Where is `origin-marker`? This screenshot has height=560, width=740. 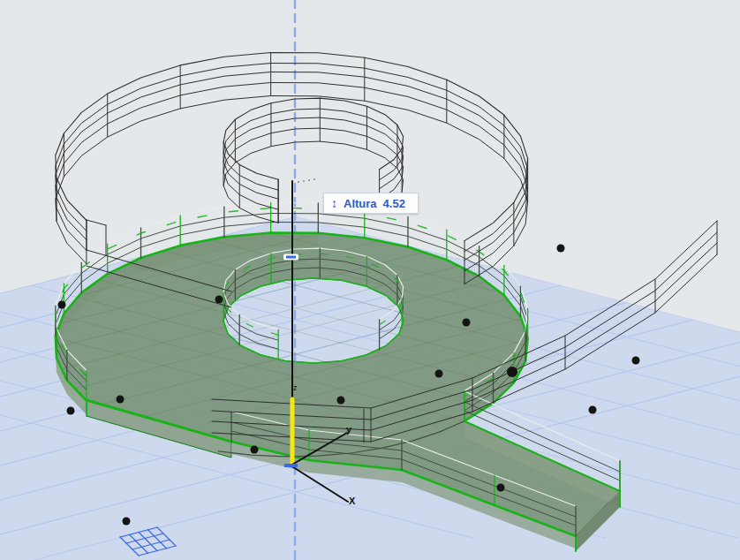
origin-marker is located at coordinates (291, 465).